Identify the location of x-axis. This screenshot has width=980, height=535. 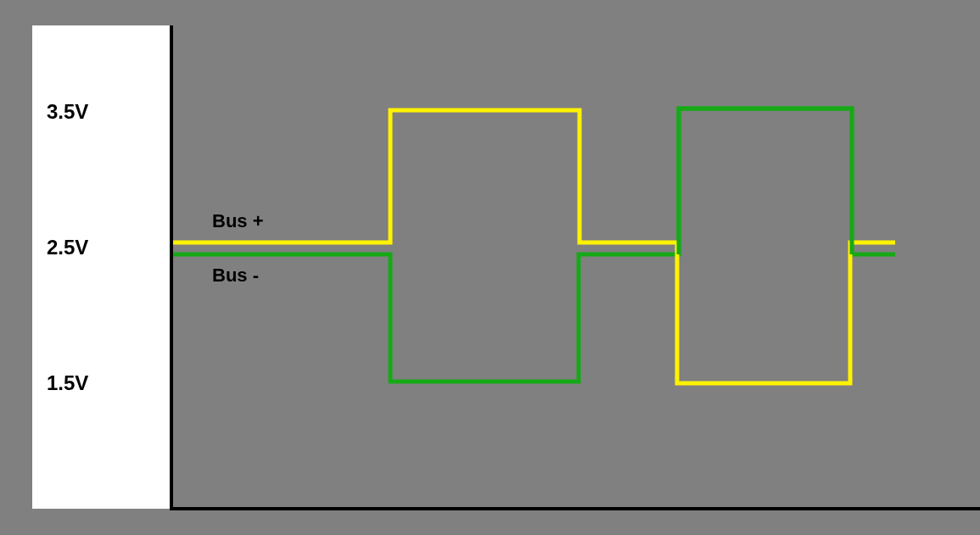
(575, 509).